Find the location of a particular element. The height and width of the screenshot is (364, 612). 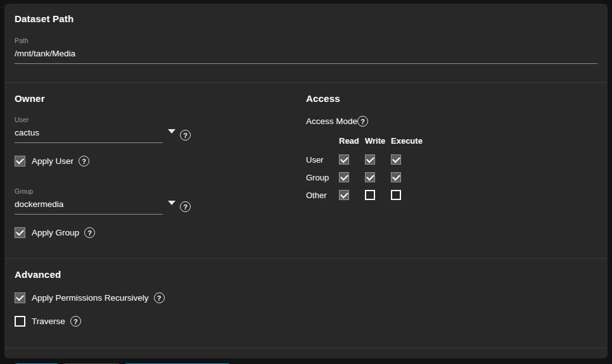

checkbox-group-read is located at coordinates (344, 177).